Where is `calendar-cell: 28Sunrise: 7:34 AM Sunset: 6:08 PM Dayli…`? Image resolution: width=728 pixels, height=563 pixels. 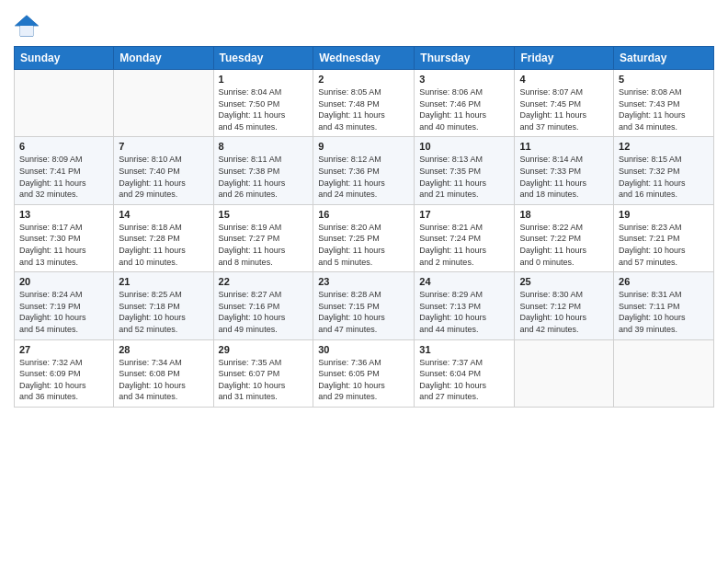 calendar-cell: 28Sunrise: 7:34 AM Sunset: 6:08 PM Dayli… is located at coordinates (164, 373).